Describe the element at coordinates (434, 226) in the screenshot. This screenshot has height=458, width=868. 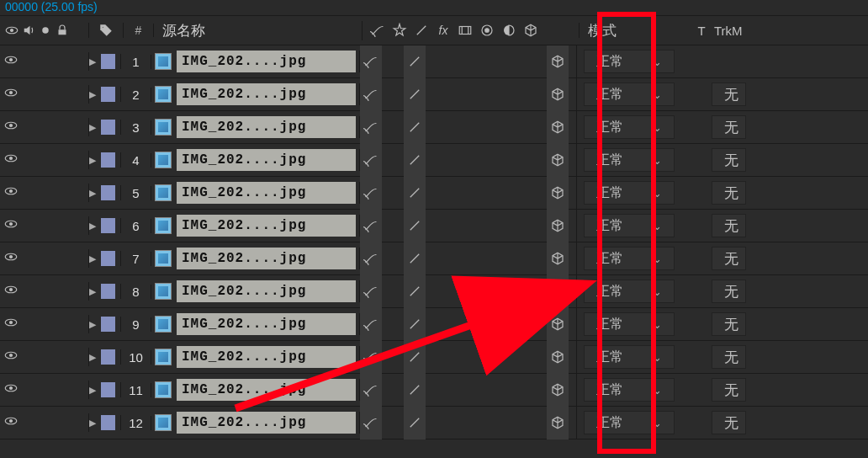
I see `layer-row: ▶6IMG_202....jpg正常⌄无` at that location.